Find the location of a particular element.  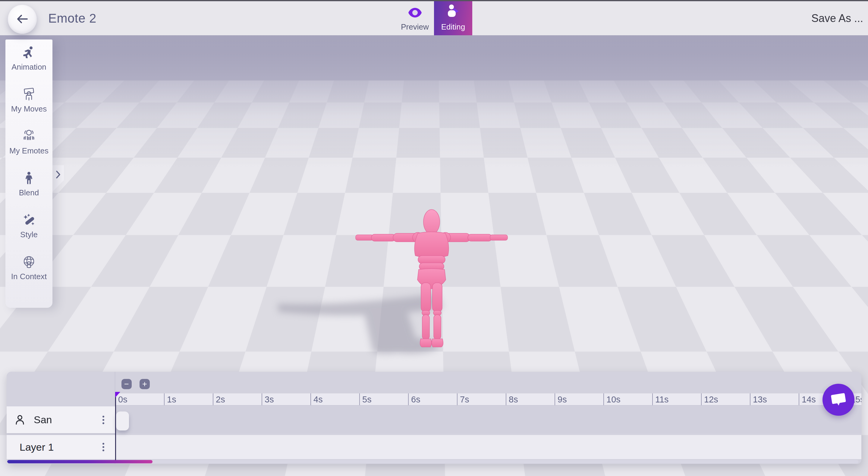

window-top-edge is located at coordinates (434, 1).